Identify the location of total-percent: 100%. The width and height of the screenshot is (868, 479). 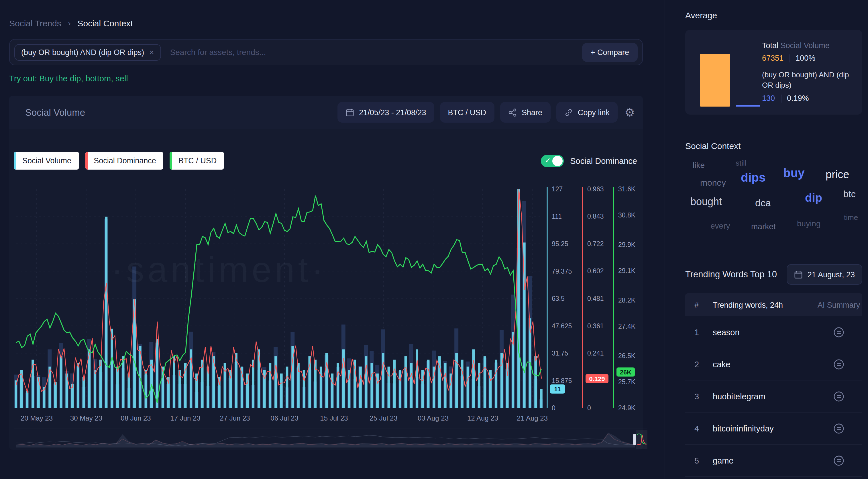
(805, 58).